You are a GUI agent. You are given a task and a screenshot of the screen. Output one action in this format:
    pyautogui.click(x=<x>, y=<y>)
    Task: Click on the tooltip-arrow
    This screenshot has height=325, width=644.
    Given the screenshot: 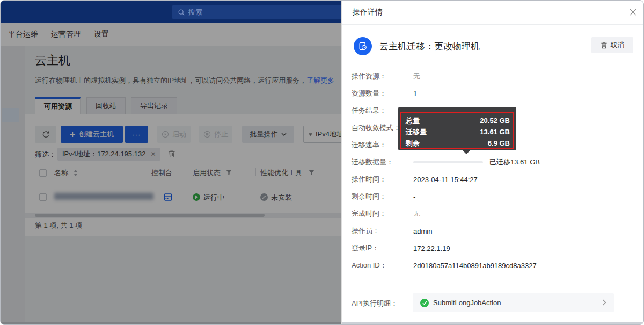 What is the action you would take?
    pyautogui.click(x=466, y=153)
    